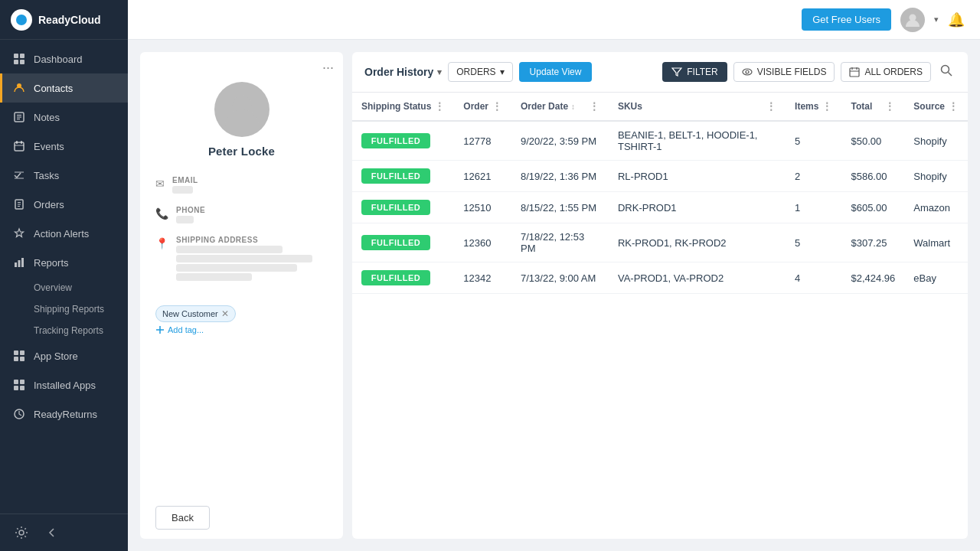 Image resolution: width=980 pixels, height=551 pixels. Describe the element at coordinates (660, 72) in the screenshot. I see `order-toolbar: Order History ▾ ORDERS ▾ Update View FIL…` at that location.